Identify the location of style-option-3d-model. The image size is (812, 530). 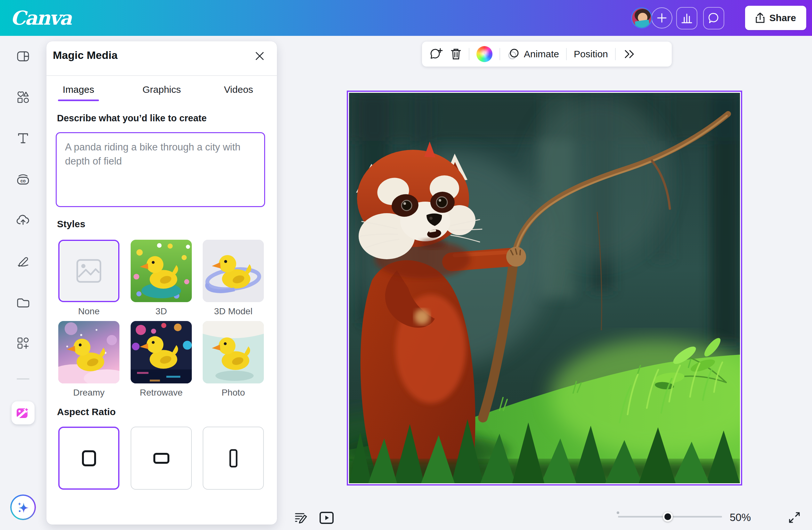
(233, 271).